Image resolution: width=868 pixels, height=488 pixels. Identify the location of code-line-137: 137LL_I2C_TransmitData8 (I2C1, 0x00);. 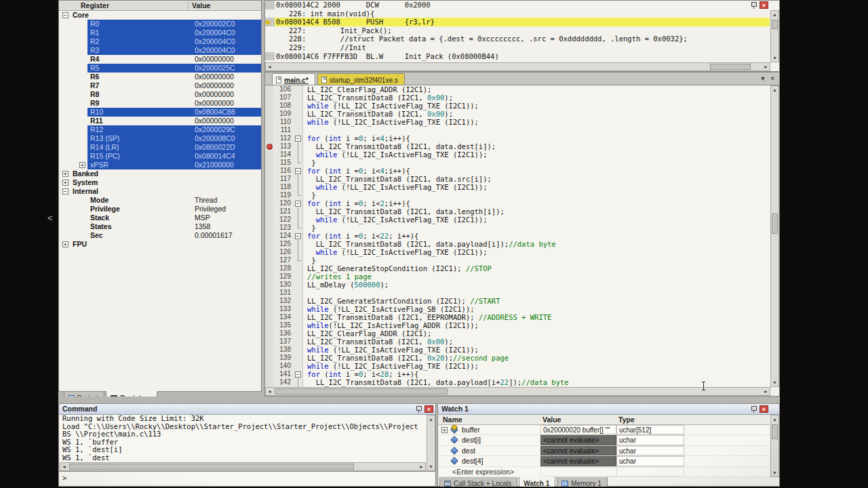
(518, 342).